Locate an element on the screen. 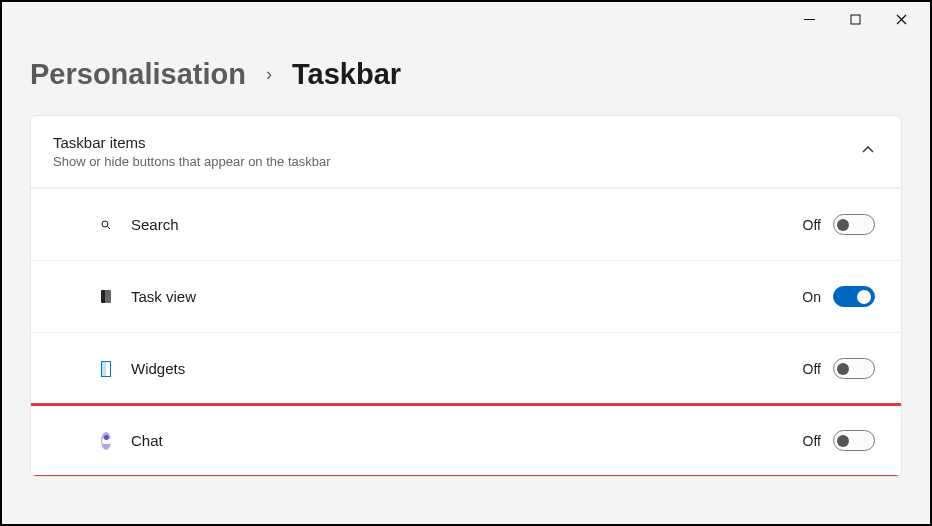  item-label: Task view is located at coordinates (456, 296).